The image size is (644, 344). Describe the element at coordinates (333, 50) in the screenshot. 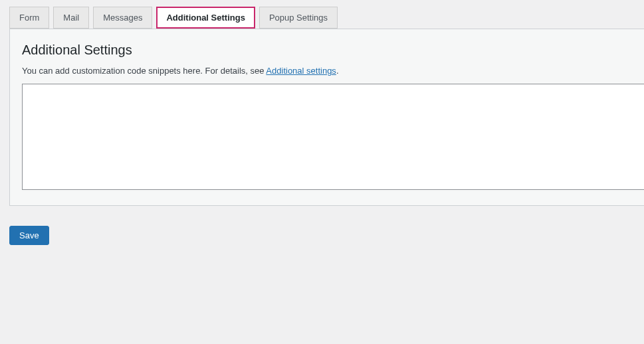

I see `panel-heading: Additional Settings` at that location.